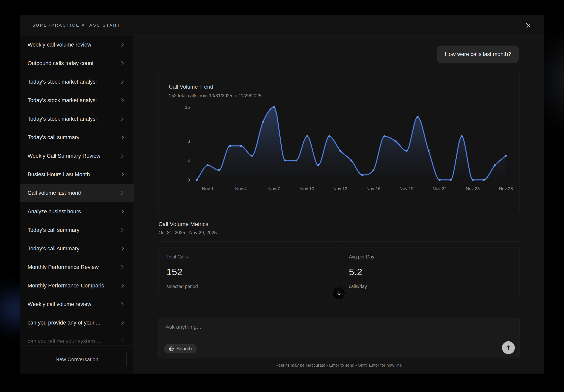 The image size is (564, 392). I want to click on metric-sub: calls/day, so click(430, 287).